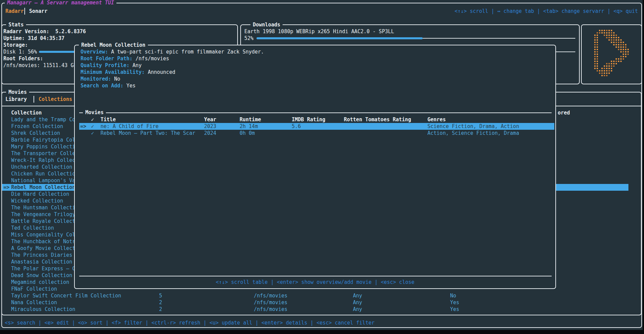  Describe the element at coordinates (42, 255) in the screenshot. I see `collection-name: The Princess Diaries` at that location.